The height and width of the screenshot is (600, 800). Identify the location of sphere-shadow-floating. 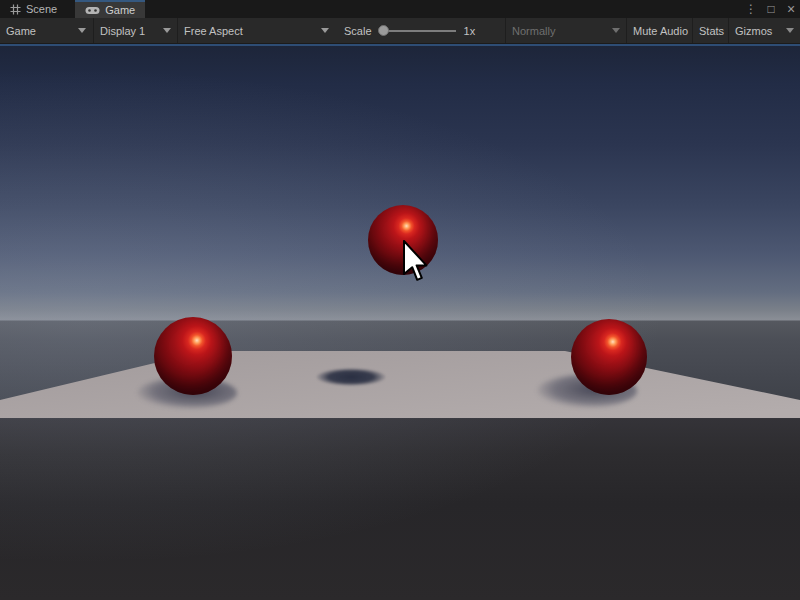
(351, 377).